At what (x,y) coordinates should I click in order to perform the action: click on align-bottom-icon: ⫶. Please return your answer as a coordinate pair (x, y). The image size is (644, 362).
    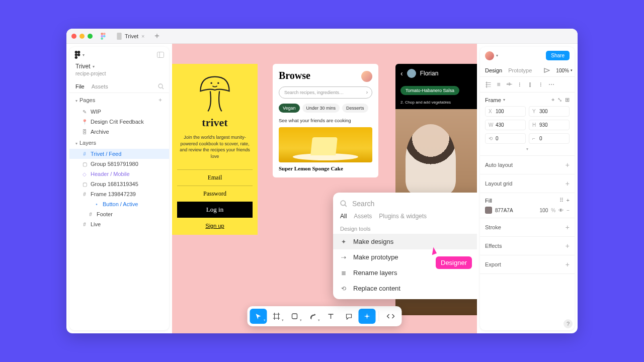
    Looking at the image, I should click on (541, 84).